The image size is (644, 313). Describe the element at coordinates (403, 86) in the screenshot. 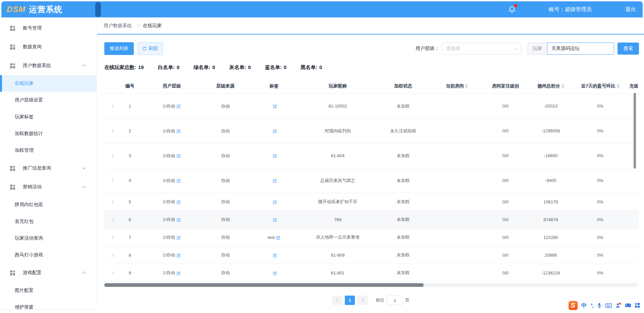

I see `column-header-weight_status: 加权状态` at that location.